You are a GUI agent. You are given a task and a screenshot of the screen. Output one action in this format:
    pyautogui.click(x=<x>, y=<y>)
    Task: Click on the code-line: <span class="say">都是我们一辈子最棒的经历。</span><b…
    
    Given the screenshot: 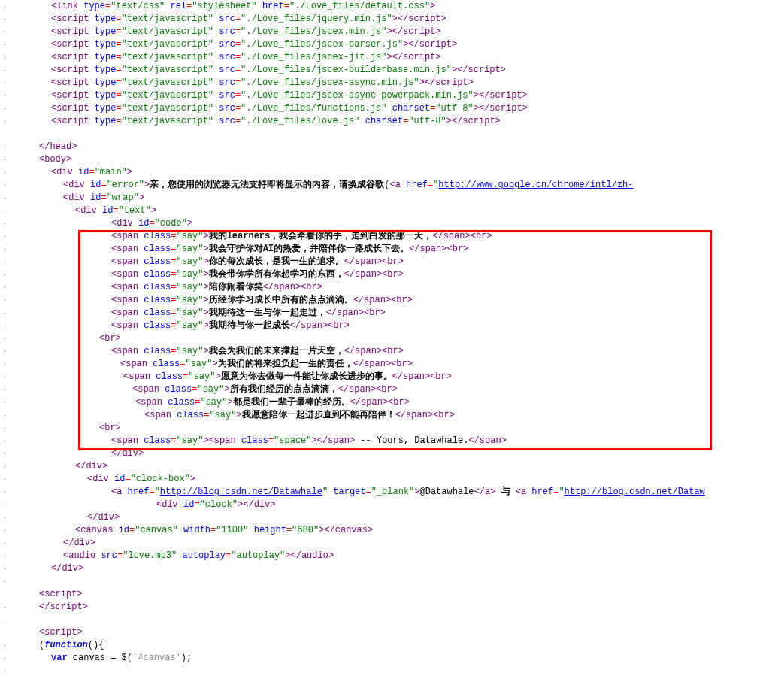 What is the action you would take?
    pyautogui.click(x=397, y=403)
    